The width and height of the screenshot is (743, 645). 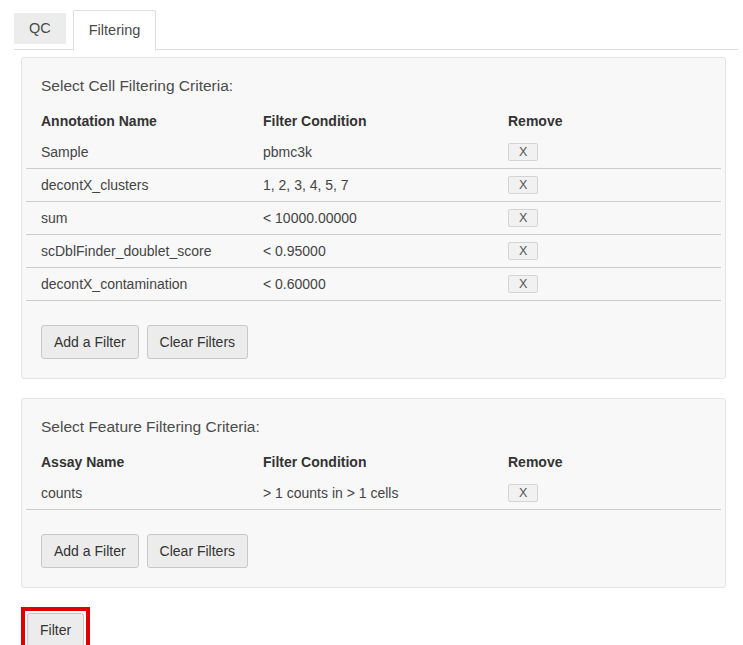 I want to click on filter-condition-cell: pbmc3k, so click(x=386, y=152).